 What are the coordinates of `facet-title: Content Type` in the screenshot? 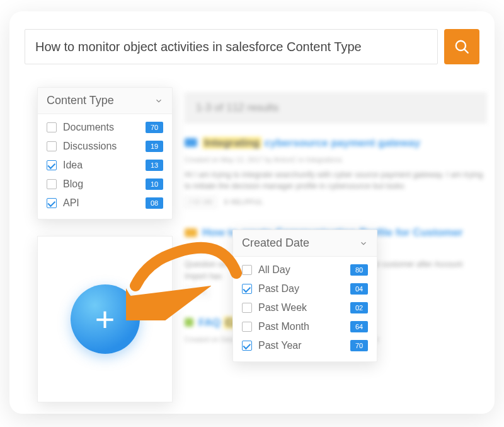 It's located at (81, 101).